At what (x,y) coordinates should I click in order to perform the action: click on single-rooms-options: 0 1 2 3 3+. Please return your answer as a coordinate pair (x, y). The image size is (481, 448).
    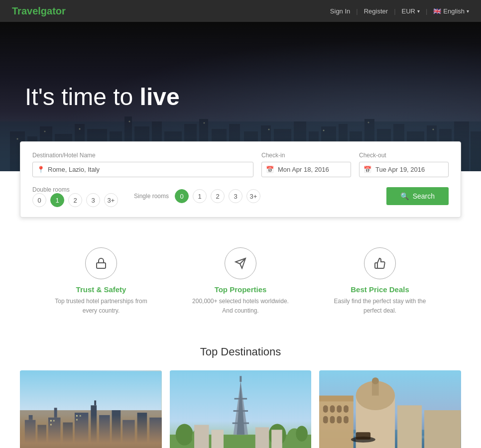
    Looking at the image, I should click on (218, 196).